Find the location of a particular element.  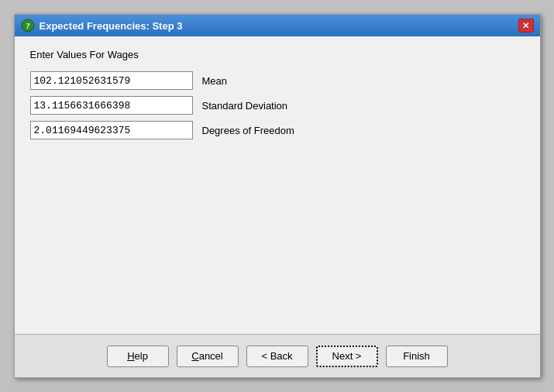

back-label: < Back is located at coordinates (277, 356).